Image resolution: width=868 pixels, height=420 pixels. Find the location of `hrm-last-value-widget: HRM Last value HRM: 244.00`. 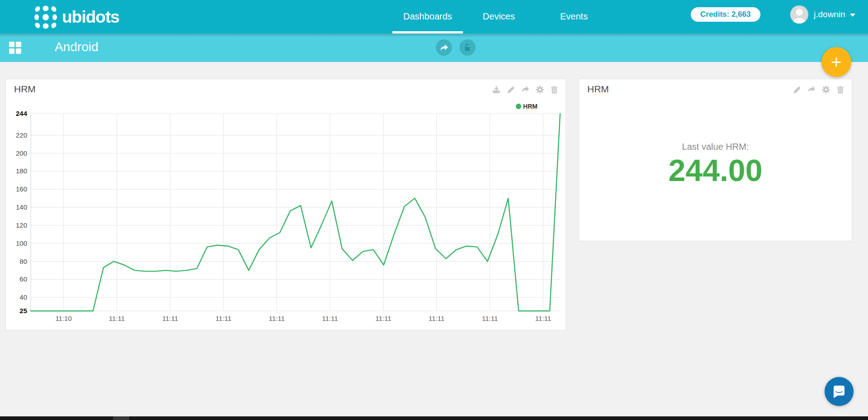

hrm-last-value-widget: HRM Last value HRM: 244.00 is located at coordinates (715, 160).